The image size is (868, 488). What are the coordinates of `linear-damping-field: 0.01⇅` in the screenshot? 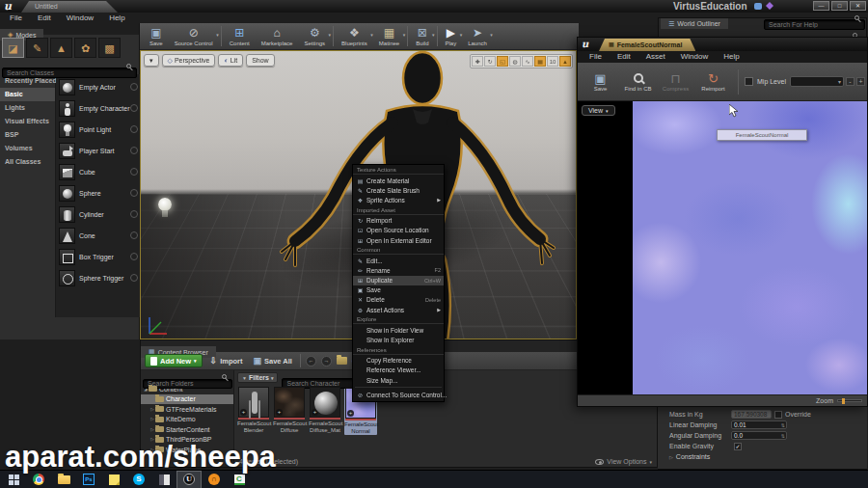 It's located at (759, 424).